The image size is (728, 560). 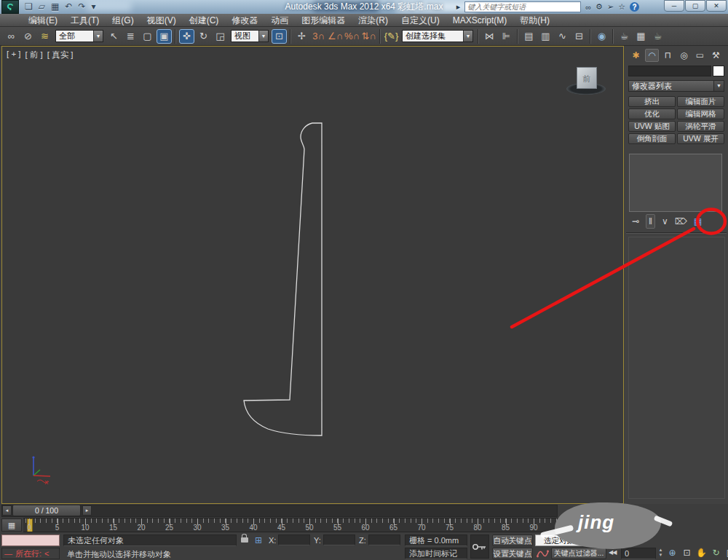 What do you see at coordinates (700, 114) in the screenshot?
I see `modifier-button-3: 编辑网格` at bounding box center [700, 114].